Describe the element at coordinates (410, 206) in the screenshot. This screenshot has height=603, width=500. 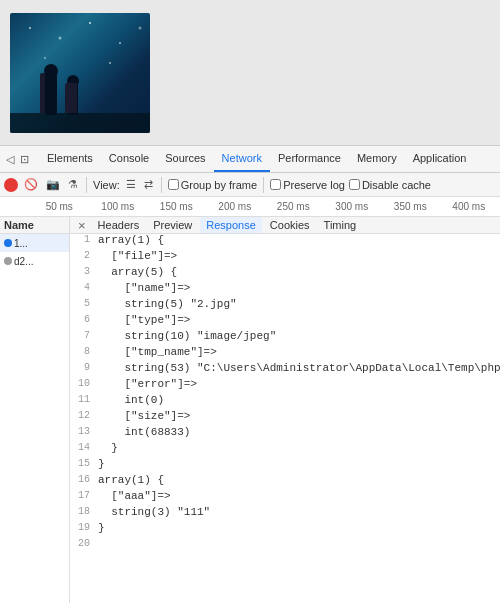
I see `timeline-350ms: 350 ms` at that location.